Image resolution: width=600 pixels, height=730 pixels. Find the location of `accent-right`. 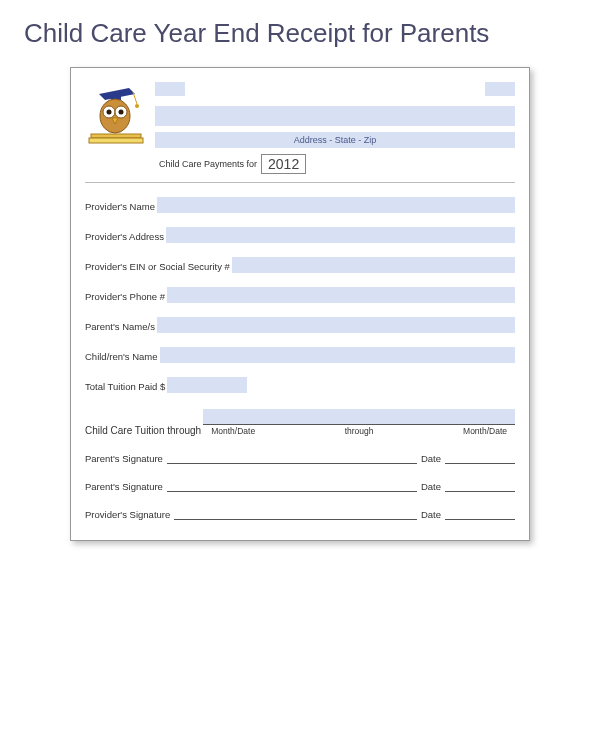

accent-right is located at coordinates (500, 89).